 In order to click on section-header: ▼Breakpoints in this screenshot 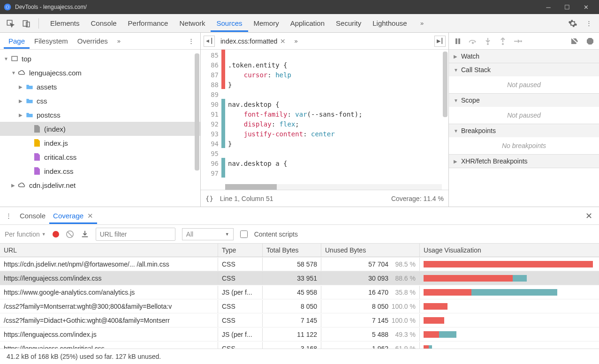, I will do `click(524, 131)`.